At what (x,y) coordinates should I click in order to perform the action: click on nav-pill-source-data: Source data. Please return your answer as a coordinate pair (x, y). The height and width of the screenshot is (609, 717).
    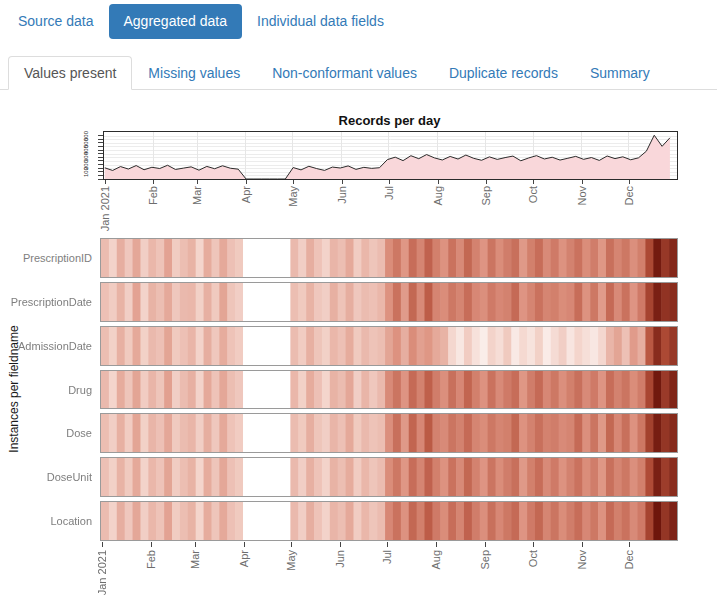
    Looking at the image, I should click on (56, 22).